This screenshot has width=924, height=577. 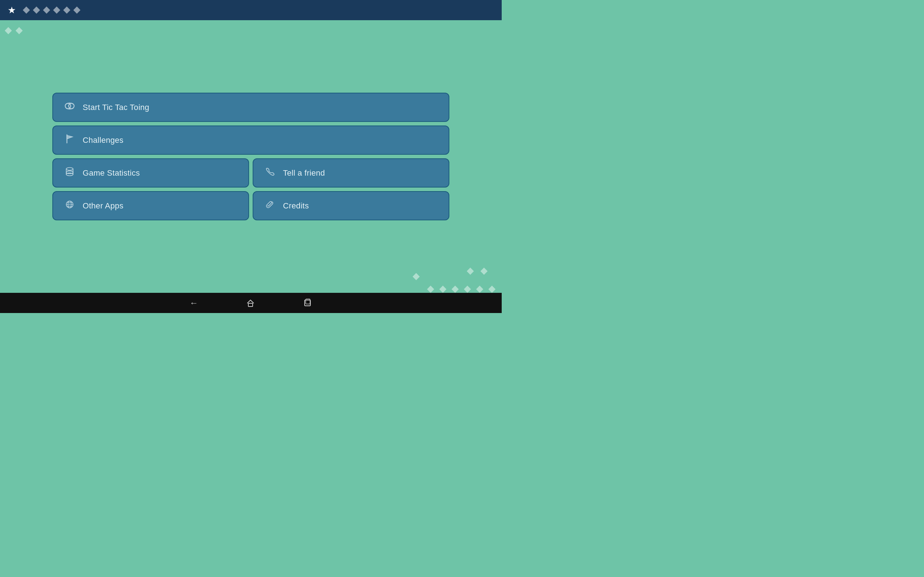 What do you see at coordinates (69, 108) in the screenshot?
I see `game-icon` at bounding box center [69, 108].